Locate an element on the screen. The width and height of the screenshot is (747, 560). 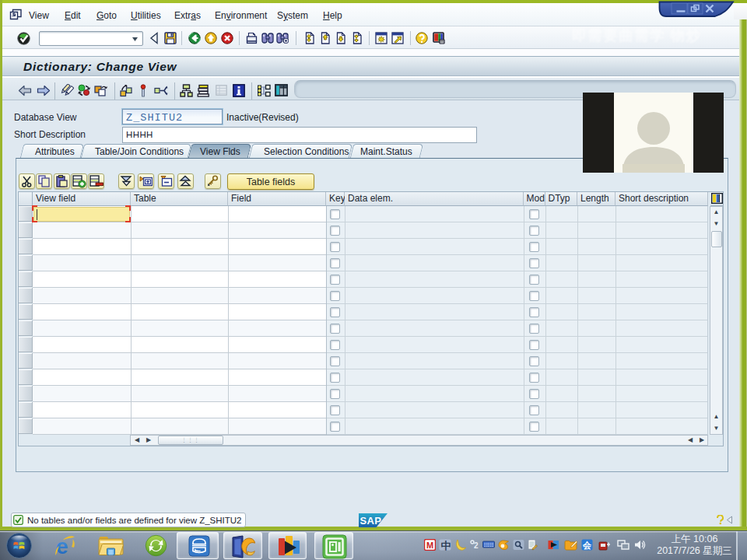
svg-text: 中 is located at coordinates (447, 546).